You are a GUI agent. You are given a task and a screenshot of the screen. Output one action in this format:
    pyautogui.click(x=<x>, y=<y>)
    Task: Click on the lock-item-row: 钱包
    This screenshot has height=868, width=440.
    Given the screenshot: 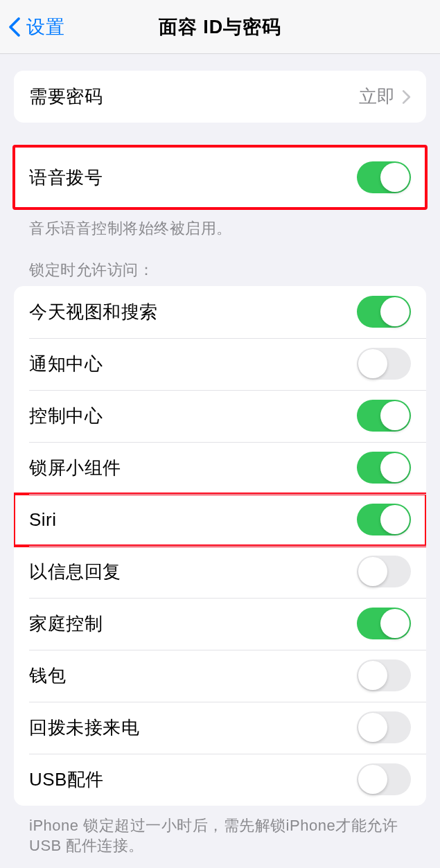 What is the action you would take?
    pyautogui.click(x=220, y=676)
    